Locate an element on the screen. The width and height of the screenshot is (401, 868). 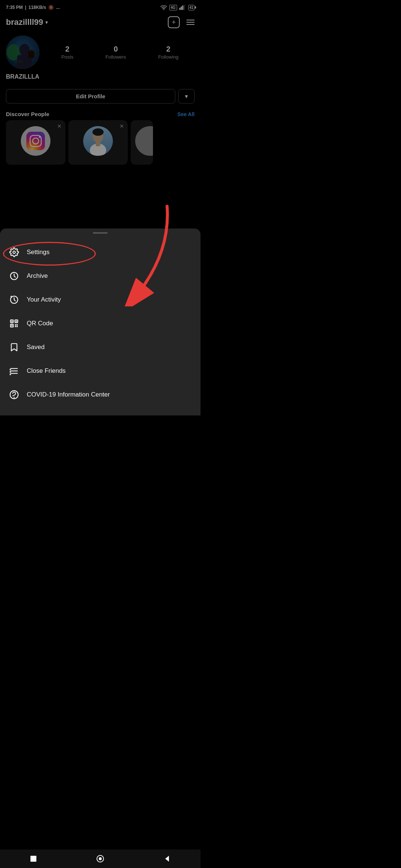
qrcode-label: QR Code is located at coordinates (40, 323).